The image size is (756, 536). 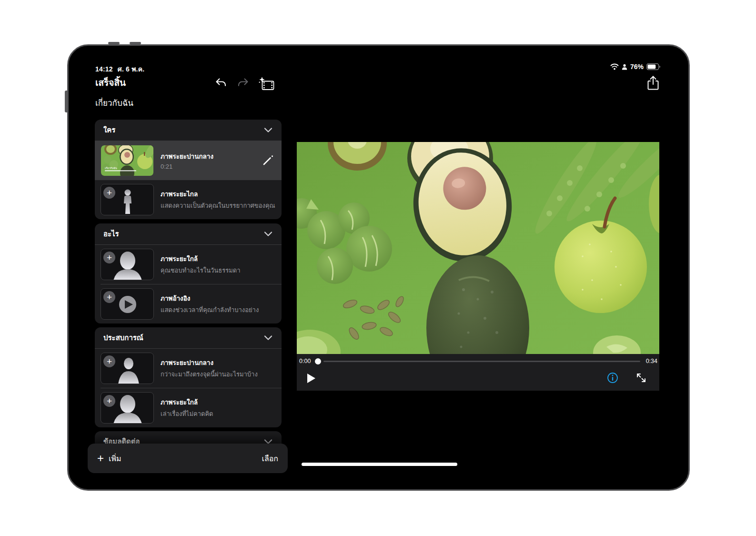 What do you see at coordinates (127, 304) in the screenshot?
I see `clip-thumbnail-play: +` at bounding box center [127, 304].